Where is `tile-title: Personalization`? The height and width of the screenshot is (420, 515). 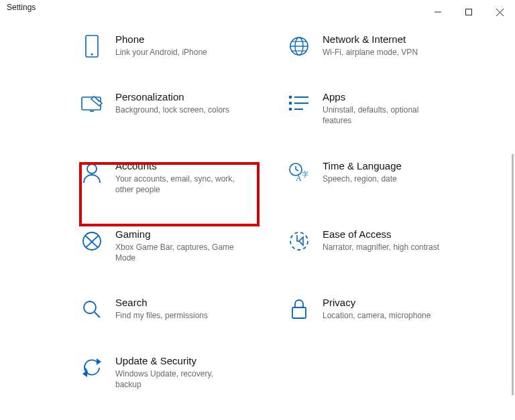
tile-title: Personalization is located at coordinates (198, 96).